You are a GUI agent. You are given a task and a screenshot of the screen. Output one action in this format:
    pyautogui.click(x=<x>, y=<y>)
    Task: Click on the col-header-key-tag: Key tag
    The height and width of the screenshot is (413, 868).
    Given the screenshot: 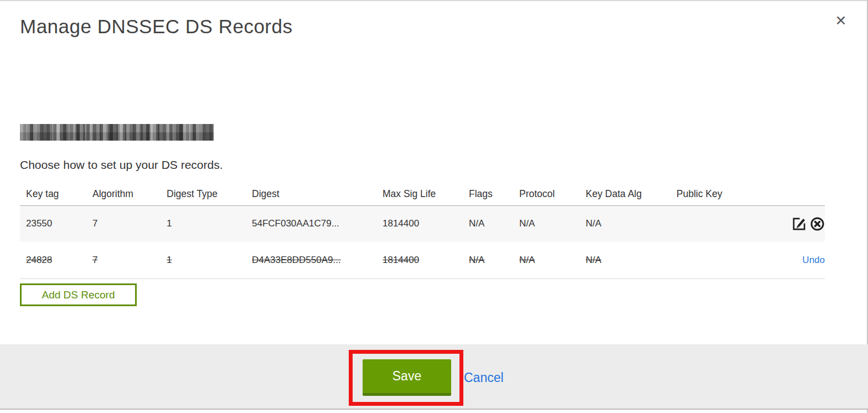 What is the action you would take?
    pyautogui.click(x=53, y=194)
    